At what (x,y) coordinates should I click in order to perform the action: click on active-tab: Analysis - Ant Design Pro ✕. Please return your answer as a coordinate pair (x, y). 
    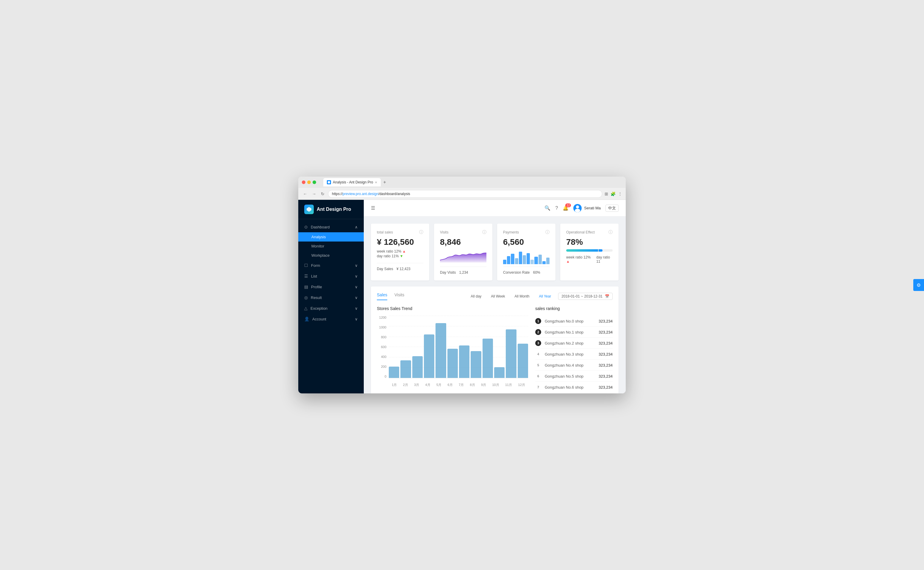
    Looking at the image, I should click on (352, 182).